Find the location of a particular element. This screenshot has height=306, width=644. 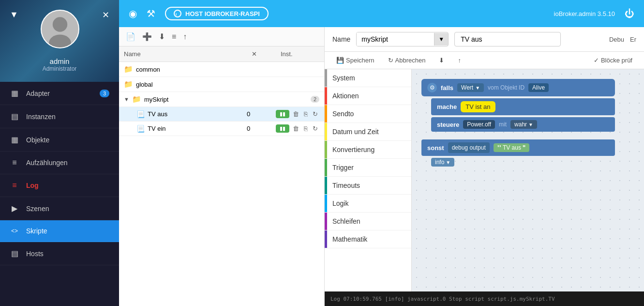

menu-label: Logik is located at coordinates (341, 203).